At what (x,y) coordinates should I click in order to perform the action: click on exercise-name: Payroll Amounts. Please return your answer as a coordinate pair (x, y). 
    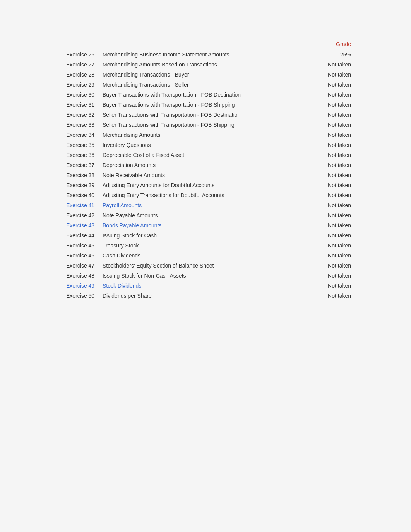
    Looking at the image, I should click on (207, 205).